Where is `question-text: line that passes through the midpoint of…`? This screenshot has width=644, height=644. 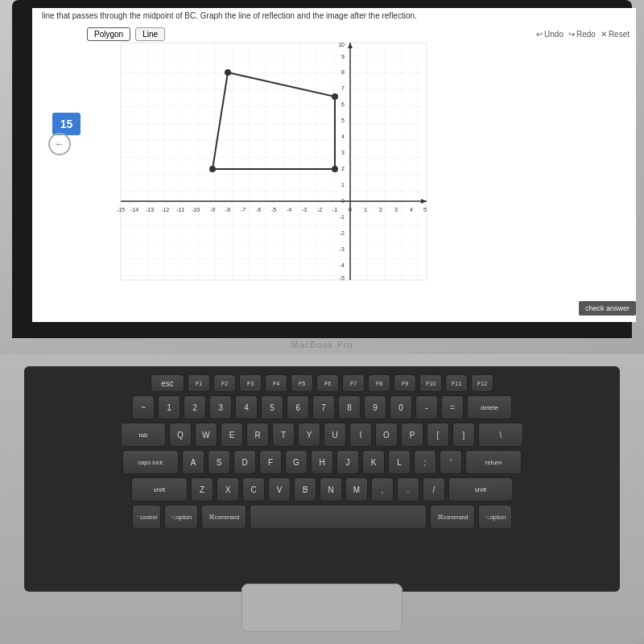 question-text: line that passes through the midpoint of… is located at coordinates (229, 16).